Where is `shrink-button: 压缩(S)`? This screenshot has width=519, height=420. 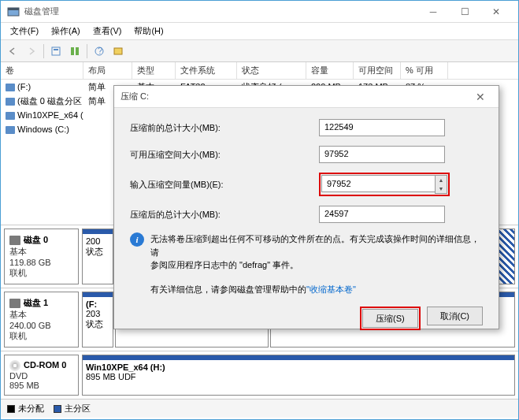
shrink-button: 压缩(S) is located at coordinates (391, 318).